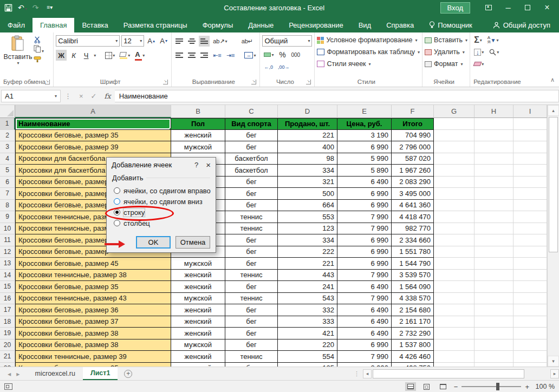 This screenshot has height=392, width=559. What do you see at coordinates (93, 322) in the screenshot?
I see `cell: Кроссовки беговые, размер 37` at bounding box center [93, 322].